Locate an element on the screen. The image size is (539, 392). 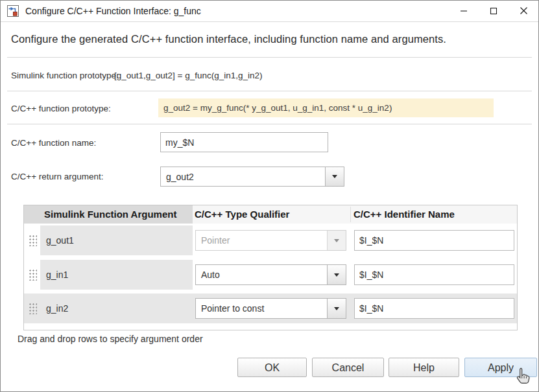
c-prototype-value: g_out2 = my_g_func(* y_g_out1, u_g_in1, … is located at coordinates (326, 108).